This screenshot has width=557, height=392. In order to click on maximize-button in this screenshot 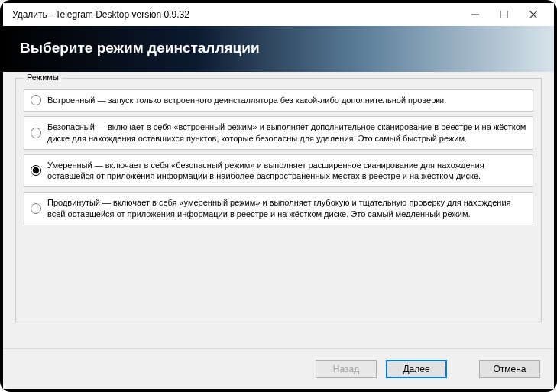, I will do `click(504, 15)`.